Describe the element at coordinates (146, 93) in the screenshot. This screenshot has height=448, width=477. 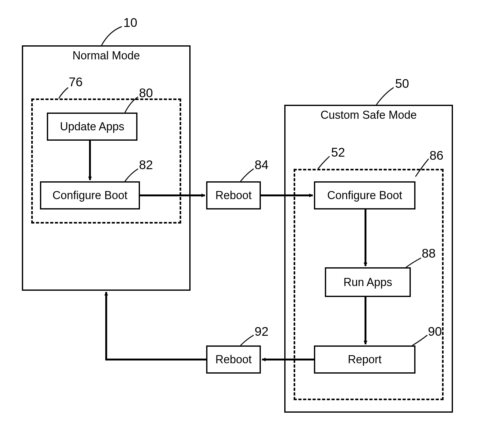
I see `ref-80: 80` at that location.